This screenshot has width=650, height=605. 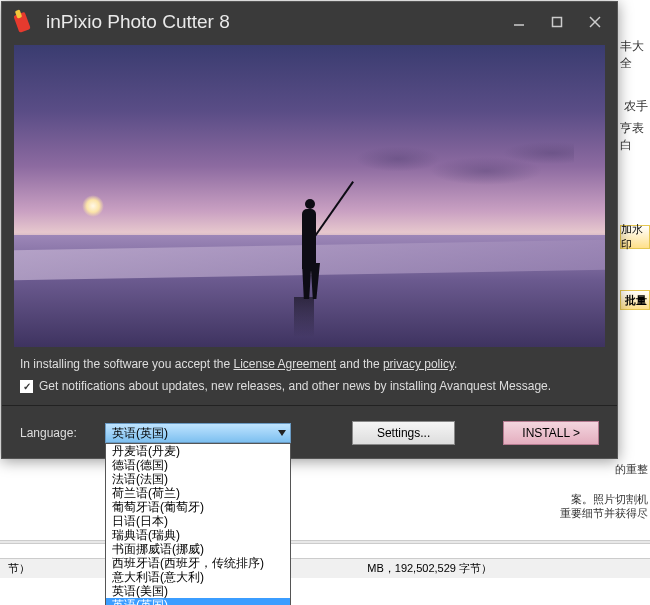 I want to click on bg-text: 案。照片切割机, so click(x=610, y=500).